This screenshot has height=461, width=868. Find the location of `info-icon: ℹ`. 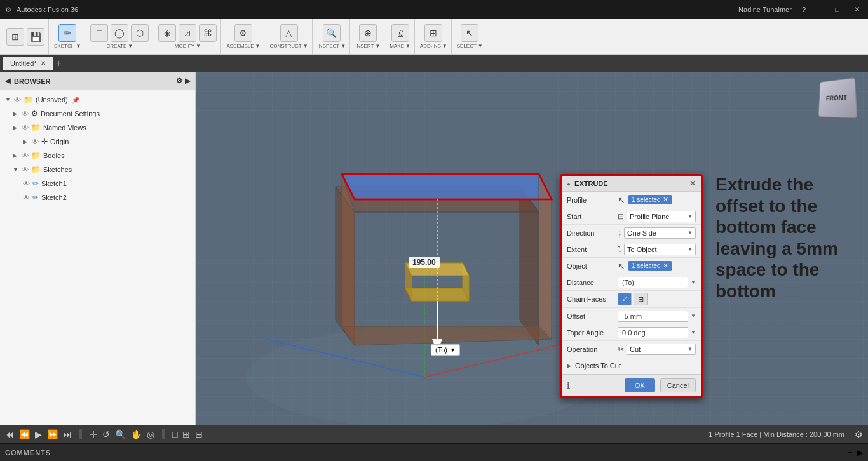

info-icon: ℹ is located at coordinates (568, 385).